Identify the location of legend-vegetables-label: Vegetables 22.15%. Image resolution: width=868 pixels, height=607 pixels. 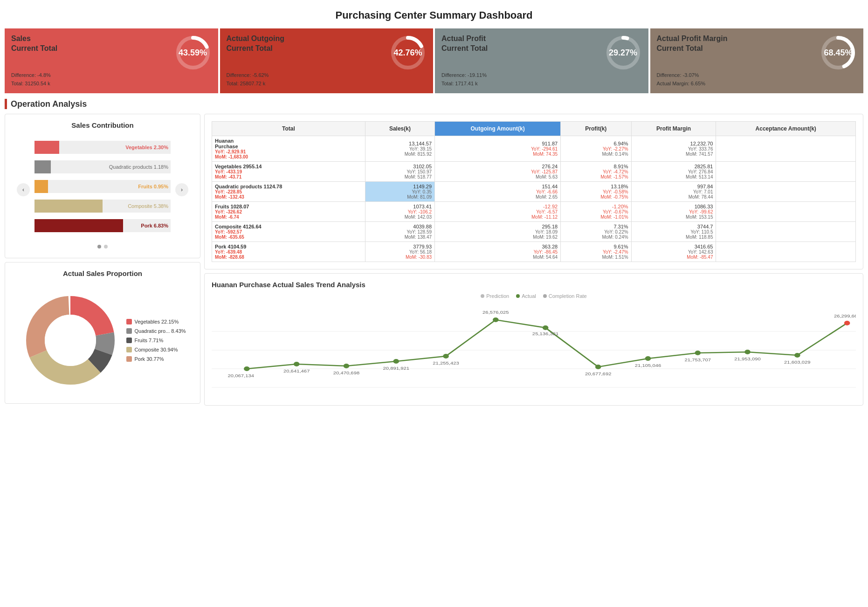
(157, 322).